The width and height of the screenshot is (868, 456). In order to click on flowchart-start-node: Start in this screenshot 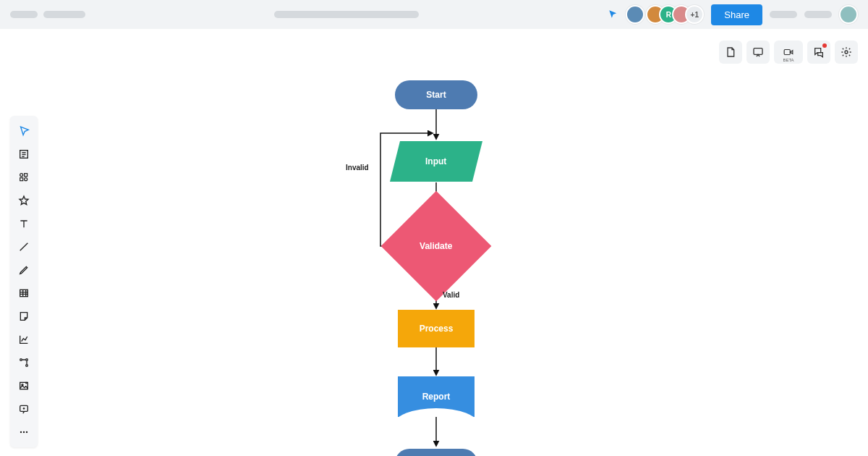, I will do `click(436, 95)`.